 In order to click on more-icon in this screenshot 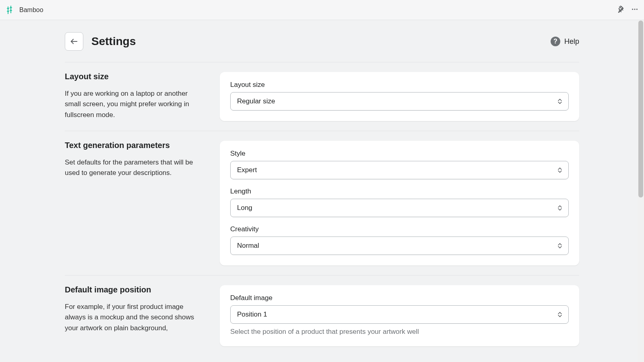, I will do `click(635, 10)`.